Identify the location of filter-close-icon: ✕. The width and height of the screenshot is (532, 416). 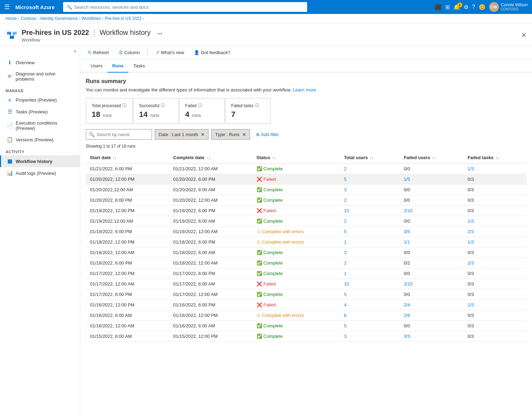
(203, 135).